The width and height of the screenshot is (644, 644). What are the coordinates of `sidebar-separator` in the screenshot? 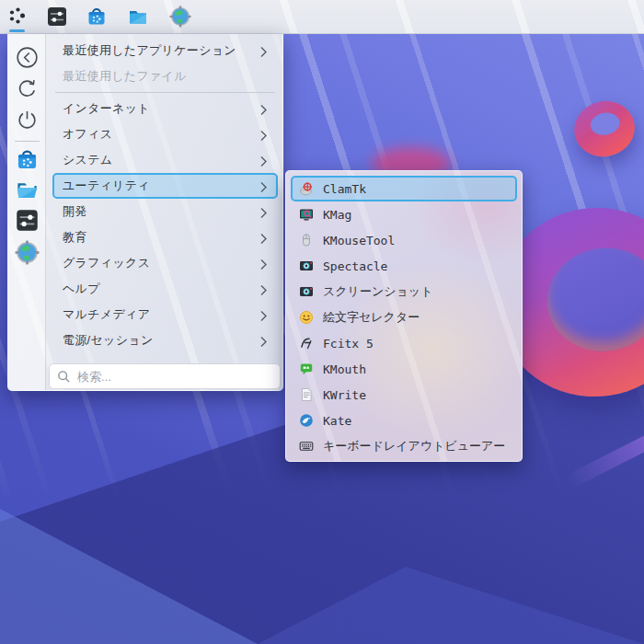 It's located at (28, 142).